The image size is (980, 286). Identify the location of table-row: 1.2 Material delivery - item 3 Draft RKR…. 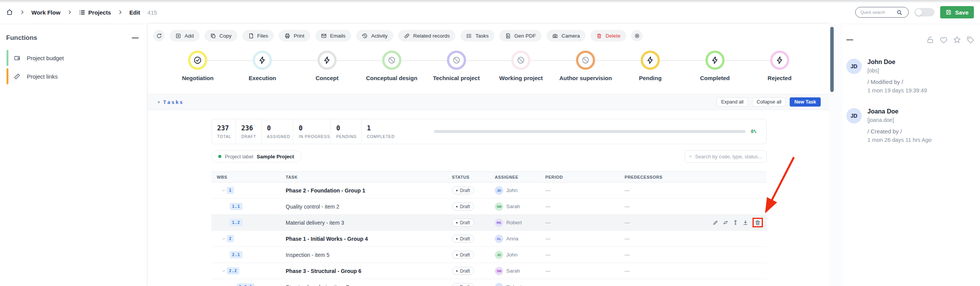
(489, 223).